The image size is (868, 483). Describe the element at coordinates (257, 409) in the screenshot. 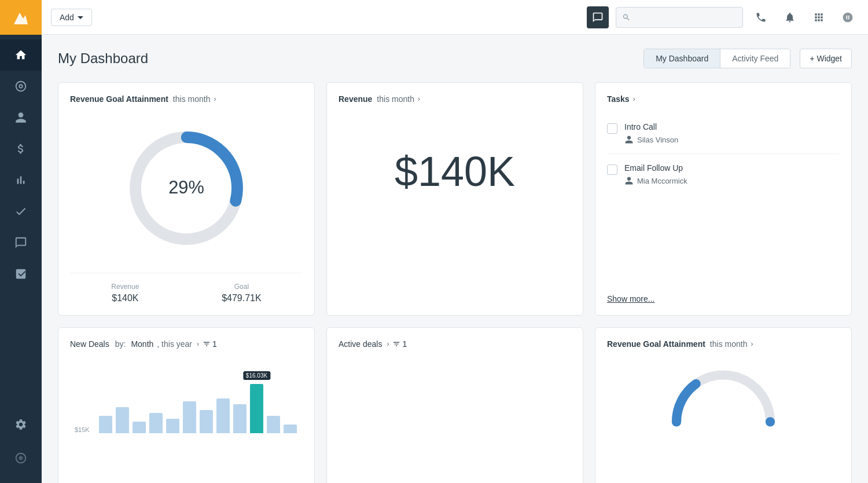

I see `bar-highlighted: $16.03K` at that location.